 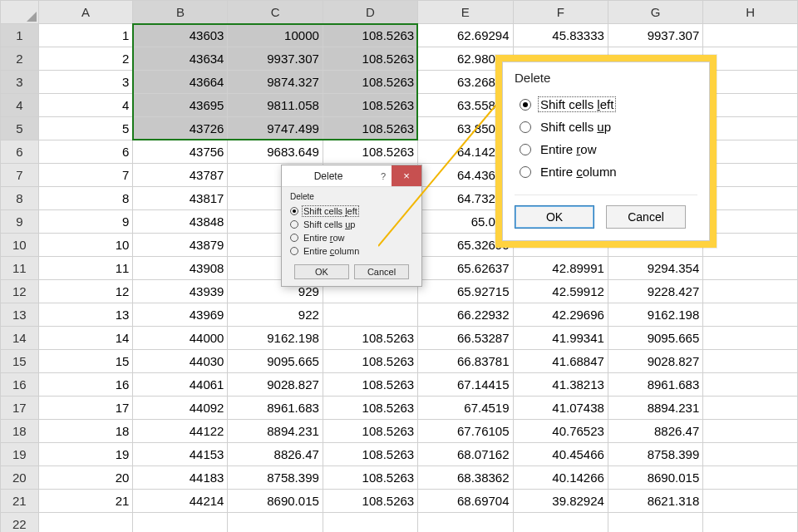 I want to click on column-header: E, so click(x=466, y=12).